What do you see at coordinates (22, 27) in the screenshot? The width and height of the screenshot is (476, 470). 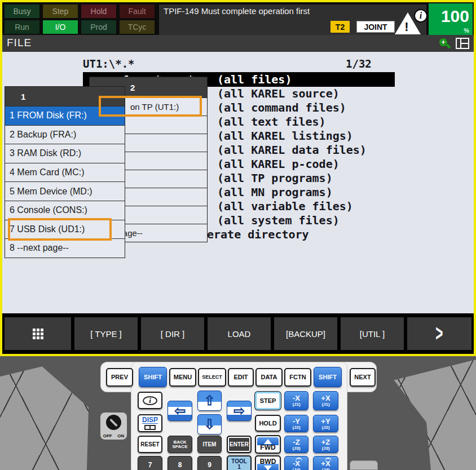 I see `led-run: Run` at bounding box center [22, 27].